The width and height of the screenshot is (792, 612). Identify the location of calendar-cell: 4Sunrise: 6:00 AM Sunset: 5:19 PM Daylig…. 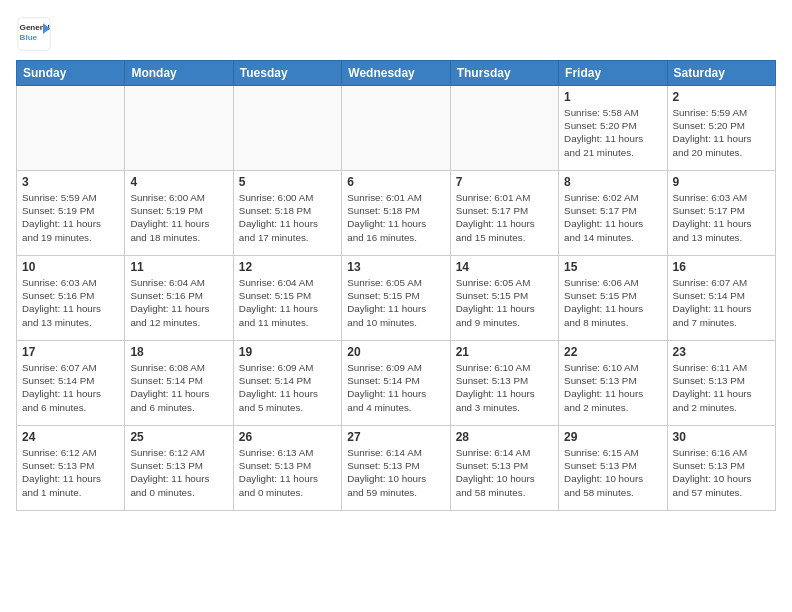
(179, 214).